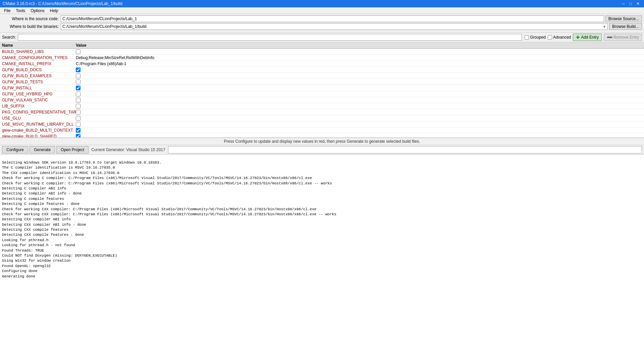  What do you see at coordinates (332, 19) in the screenshot?
I see `source-input` at bounding box center [332, 19].